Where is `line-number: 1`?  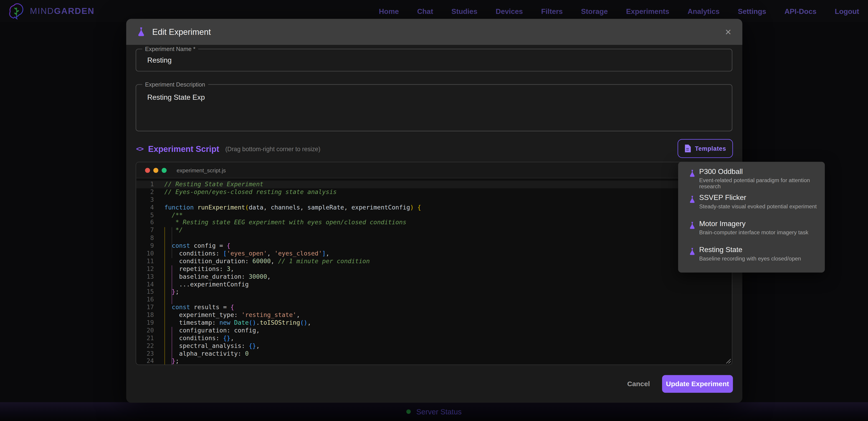 line-number: 1 is located at coordinates (145, 184).